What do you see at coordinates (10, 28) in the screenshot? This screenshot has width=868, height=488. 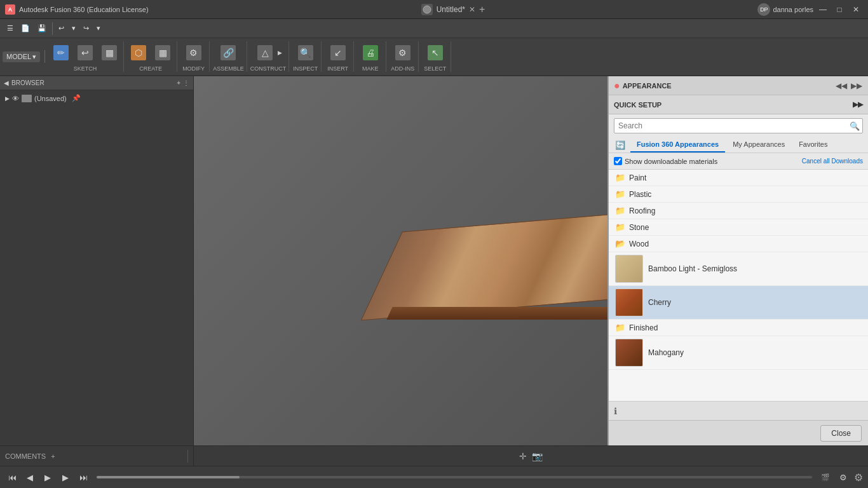 I see `menu-button: ☰` at bounding box center [10, 28].